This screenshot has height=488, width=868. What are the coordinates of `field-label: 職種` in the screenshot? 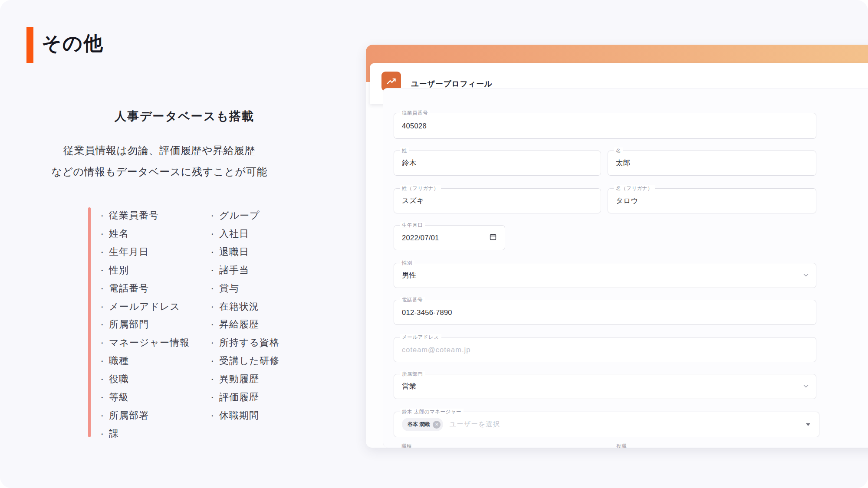 It's located at (407, 445).